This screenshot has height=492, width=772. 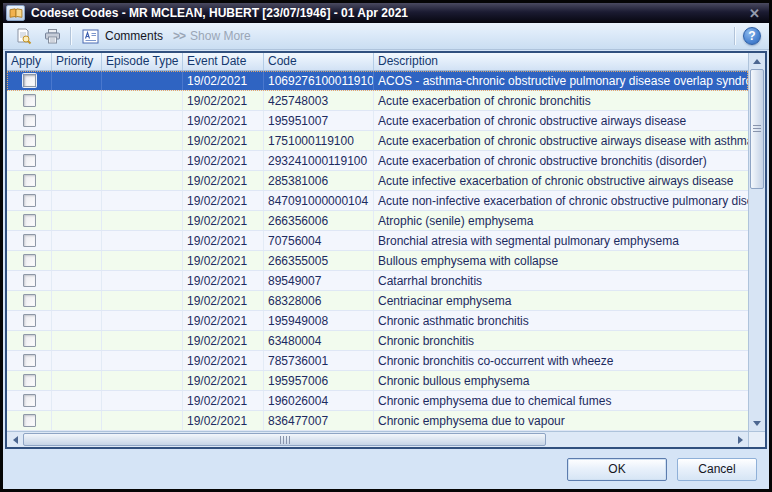 I want to click on ok-button: OK, so click(x=617, y=470).